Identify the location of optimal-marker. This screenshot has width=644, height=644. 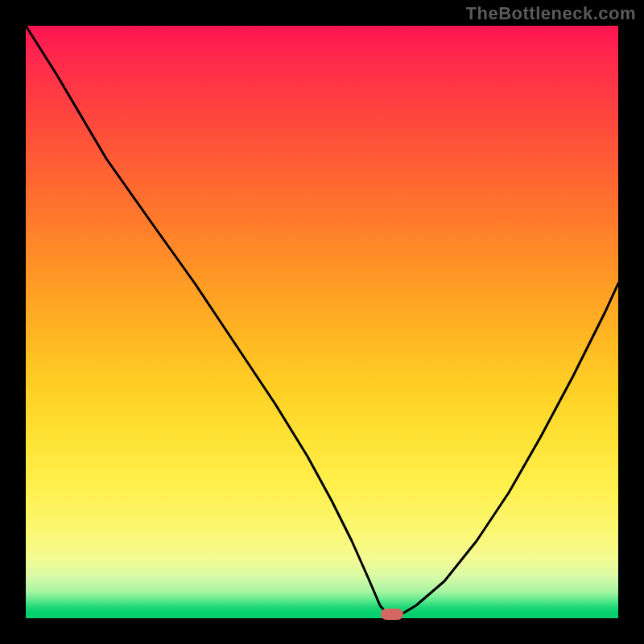
(392, 614).